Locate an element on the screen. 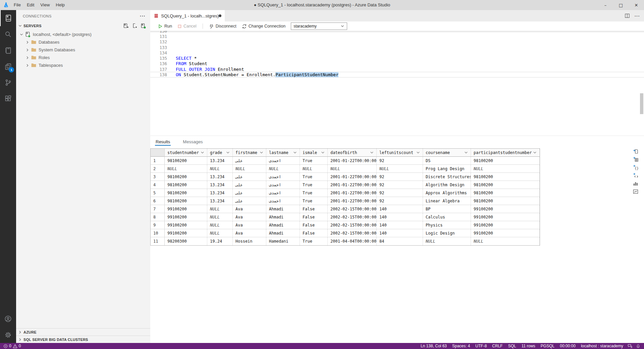 The width and height of the screenshot is (644, 349). column-header-lastname: lastname is located at coordinates (283, 153).